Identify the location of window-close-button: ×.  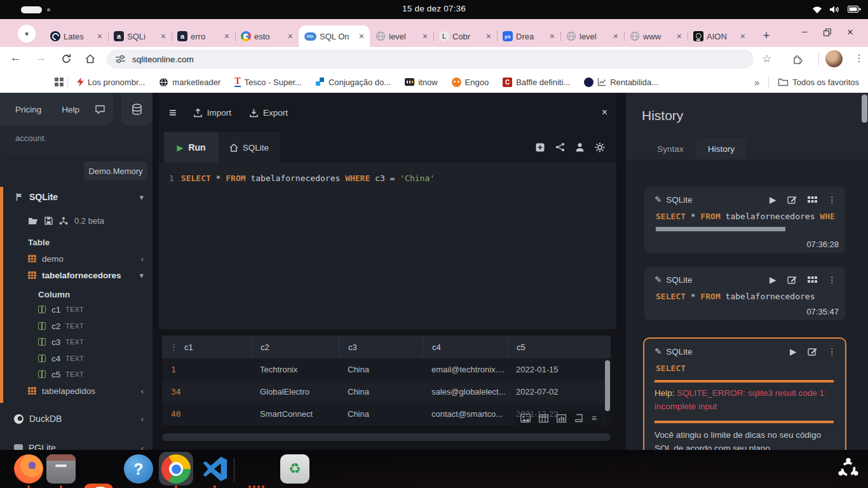
(850, 32).